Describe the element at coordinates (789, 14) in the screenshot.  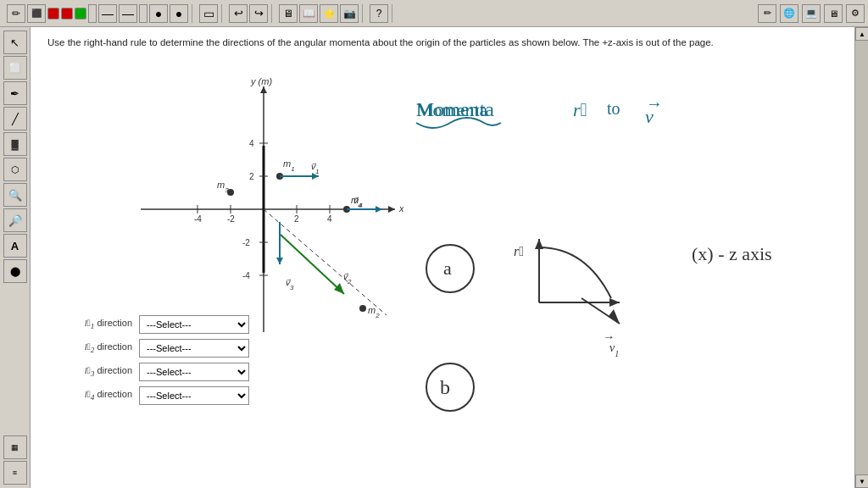
I see `toolbar-right-btn2: 🌐` at that location.